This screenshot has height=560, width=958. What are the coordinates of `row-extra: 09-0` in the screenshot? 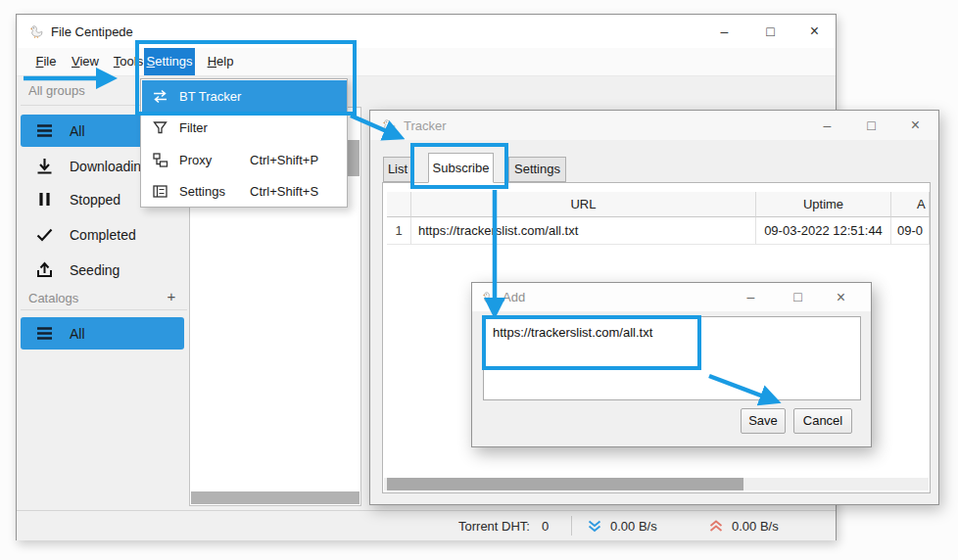 It's located at (911, 231).